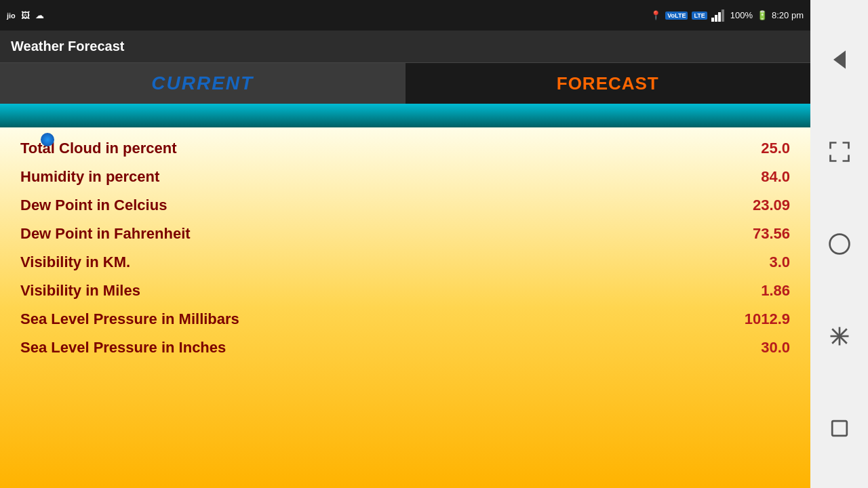 This screenshot has height=488, width=868. I want to click on weather-value: 1012.9, so click(768, 319).